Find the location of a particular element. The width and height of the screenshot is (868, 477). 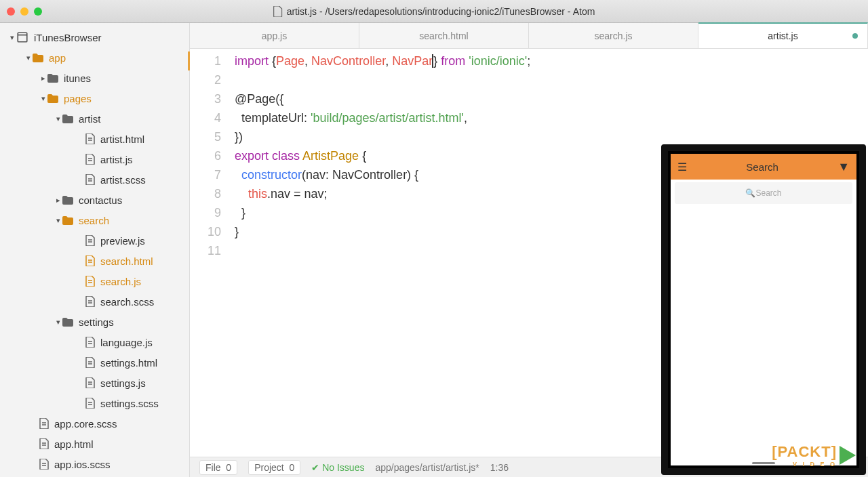

tree-root: ▾iTunesBrowser is located at coordinates (95, 37).